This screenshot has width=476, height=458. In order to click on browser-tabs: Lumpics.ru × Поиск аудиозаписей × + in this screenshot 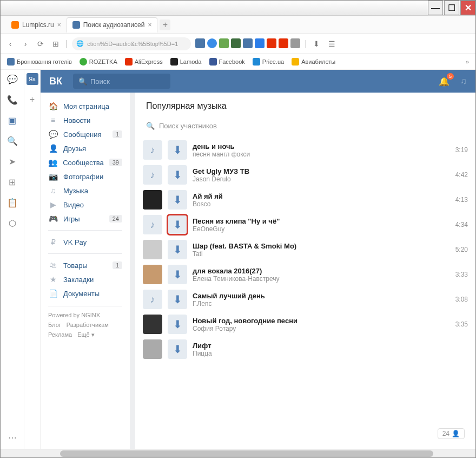, I will do `click(238, 25)`.